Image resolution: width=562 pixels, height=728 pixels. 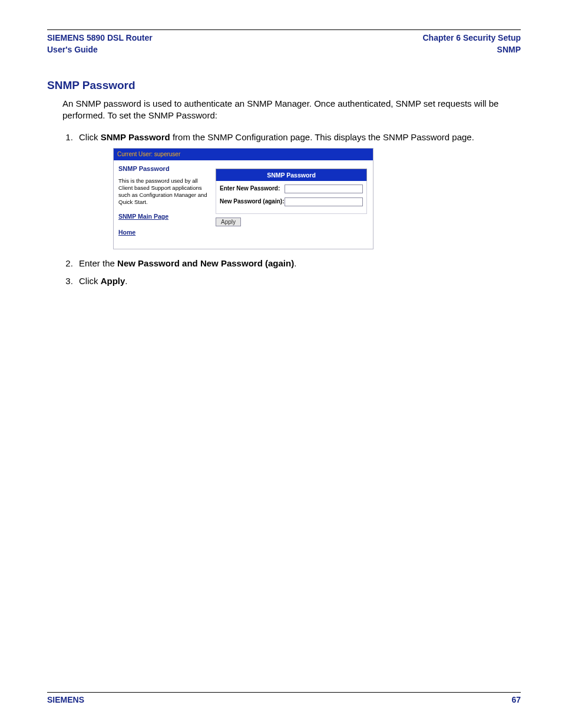 I want to click on header-chapter: Chapter 6 Security Setup, so click(x=472, y=38).